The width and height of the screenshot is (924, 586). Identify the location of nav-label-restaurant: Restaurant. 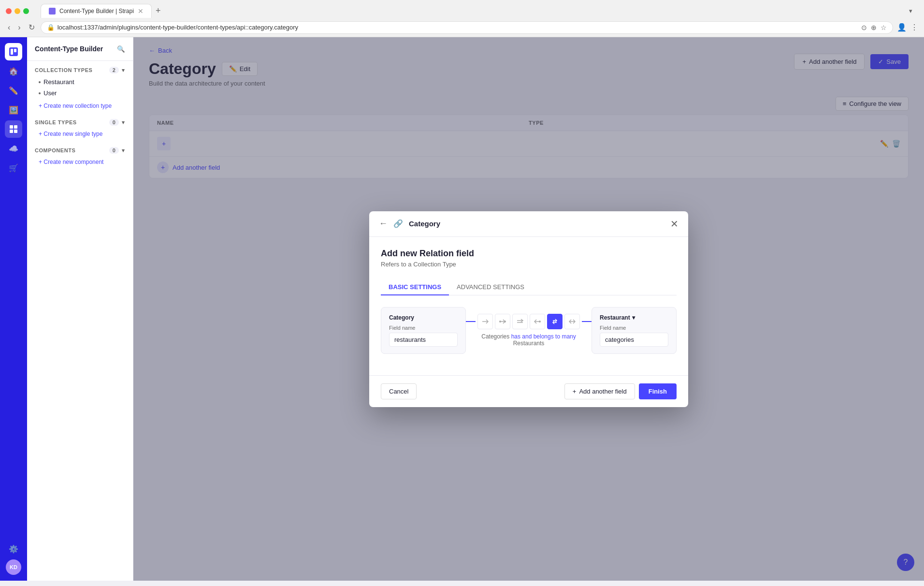
(59, 82).